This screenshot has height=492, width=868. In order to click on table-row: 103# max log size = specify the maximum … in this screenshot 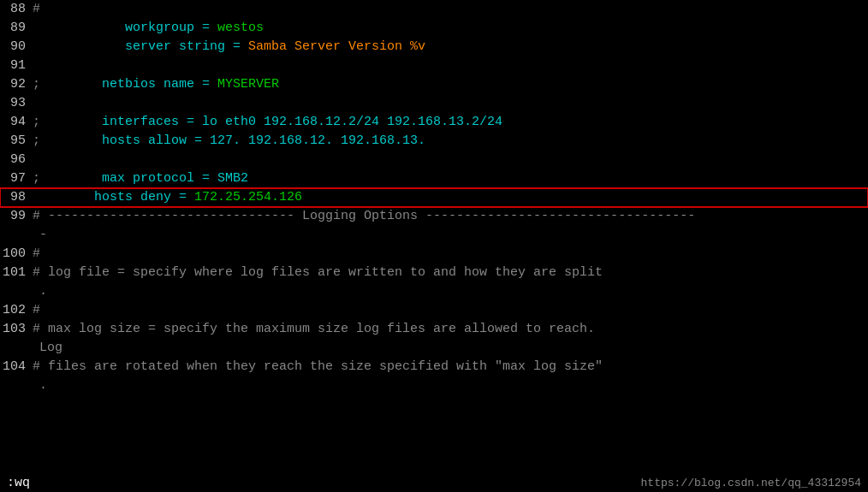, I will do `click(434, 329)`.